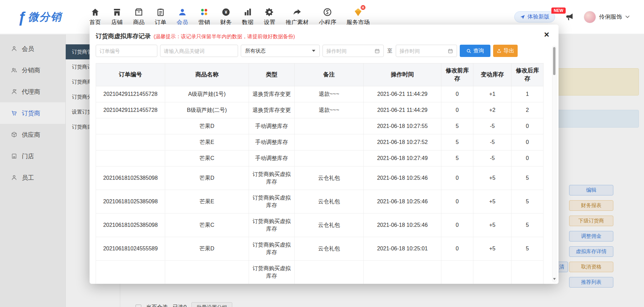 The image size is (644, 307). Describe the element at coordinates (207, 202) in the screenshot. I see `cell-product-name: 芒果E` at that location.